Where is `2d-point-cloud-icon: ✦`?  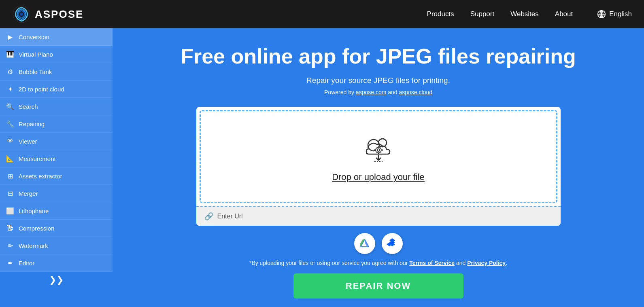
2d-point-cloud-icon: ✦ is located at coordinates (10, 89).